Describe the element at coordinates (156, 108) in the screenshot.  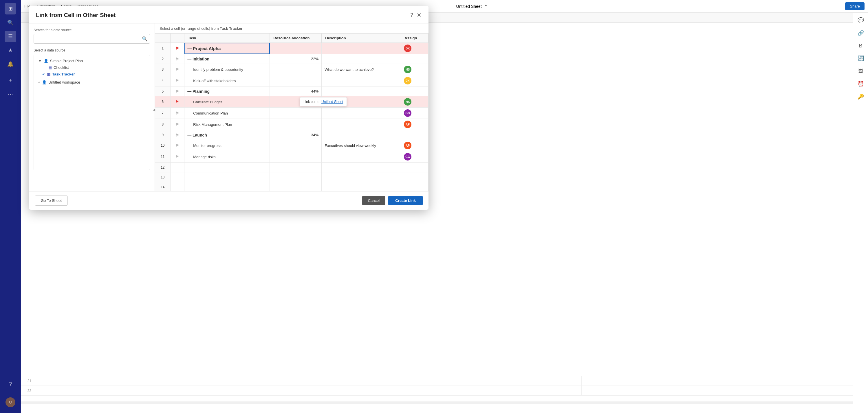
I see `panel-resize-handle` at that location.